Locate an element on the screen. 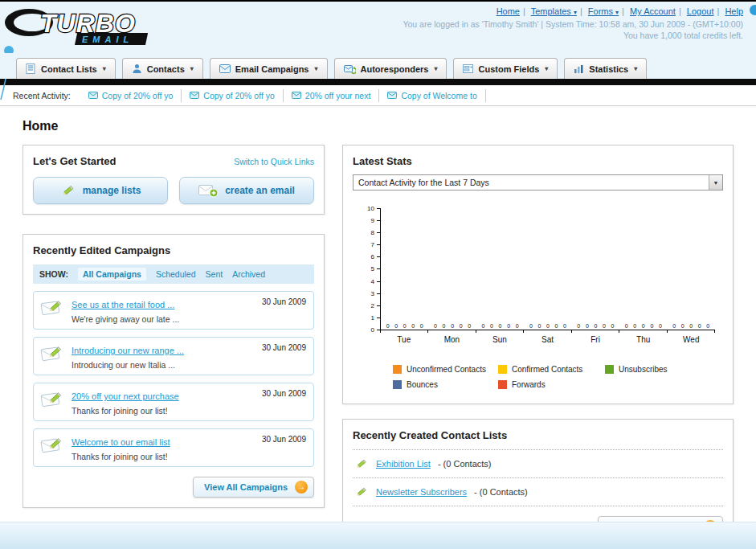 This screenshot has width=756, height=549. tab-all-campaigns: All Campaigns is located at coordinates (112, 274).